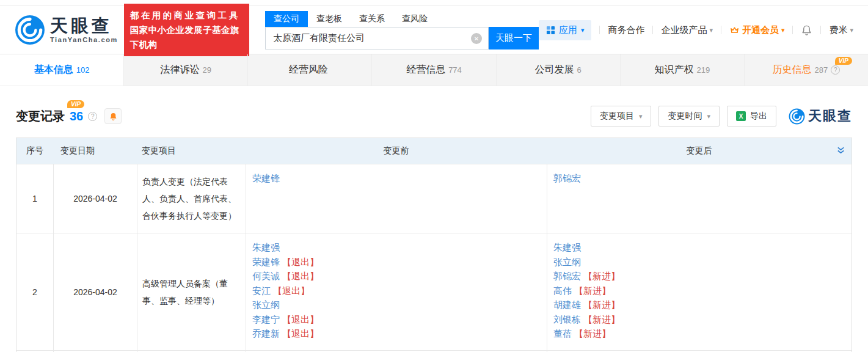 The height and width of the screenshot is (352, 868). I want to click on subscribe-bell-button, so click(113, 116).